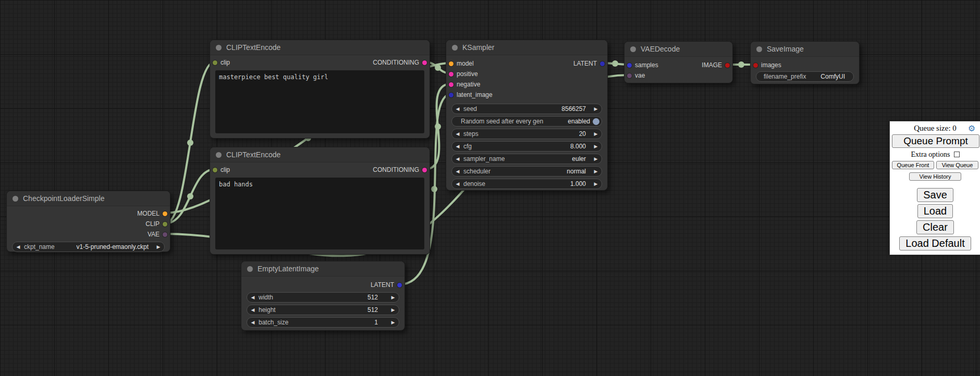 Image resolution: width=980 pixels, height=376 pixels. I want to click on input-port-vae: vae, so click(635, 76).